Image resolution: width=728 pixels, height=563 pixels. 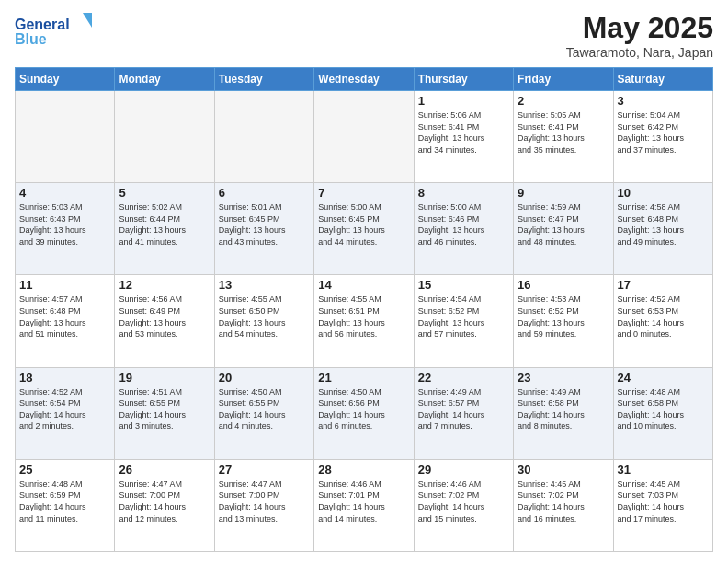 I want to click on day-info: Sunrise: 4:53 AM Sunset: 6:52 PM Dayligh…, so click(x=563, y=316).